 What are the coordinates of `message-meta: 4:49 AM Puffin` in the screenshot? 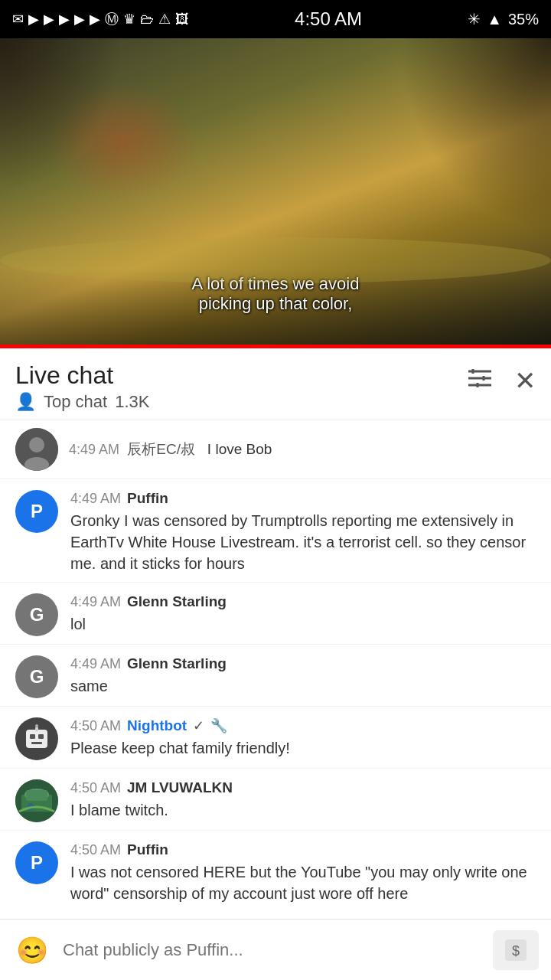 It's located at (303, 498).